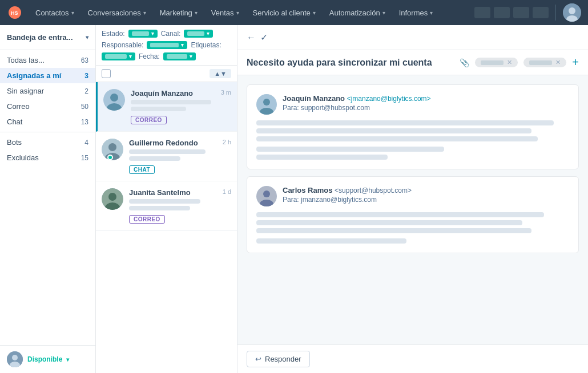 This screenshot has height=373, width=588. I want to click on conv-avatar-juanita, so click(112, 199).